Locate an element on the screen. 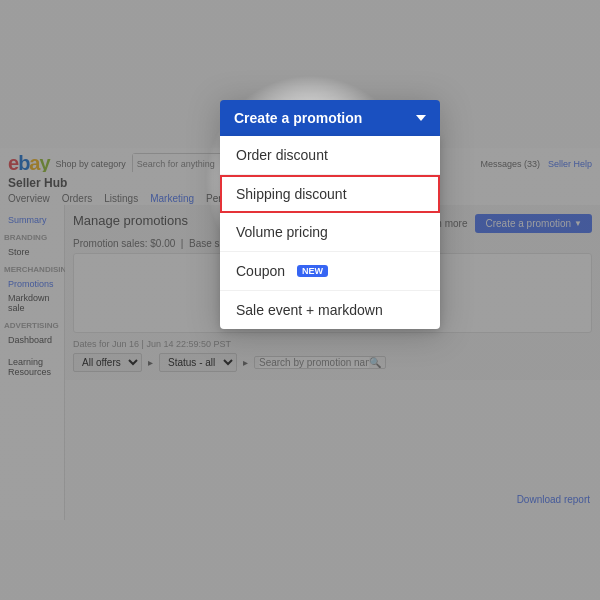 The image size is (600, 600). dropdown-item-shipping-discount: Shipping discount is located at coordinates (330, 194).